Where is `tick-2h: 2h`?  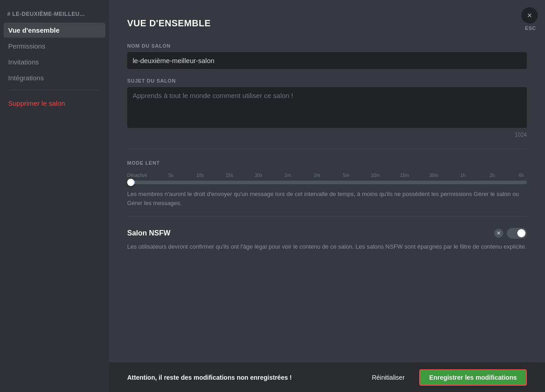
tick-2h: 2h is located at coordinates (492, 175).